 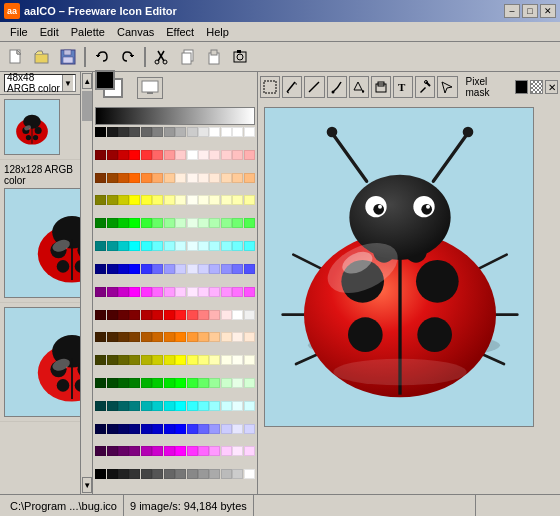 I want to click on scroll-thumb, so click(x=87, y=106).